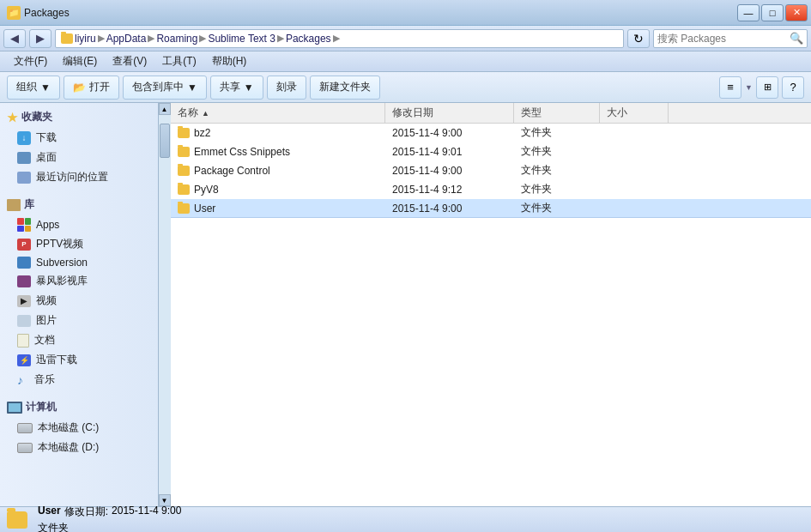  I want to click on computer-section: 计算机 本地磁盘 (C:) 本地磁盘 (D:), so click(79, 427).